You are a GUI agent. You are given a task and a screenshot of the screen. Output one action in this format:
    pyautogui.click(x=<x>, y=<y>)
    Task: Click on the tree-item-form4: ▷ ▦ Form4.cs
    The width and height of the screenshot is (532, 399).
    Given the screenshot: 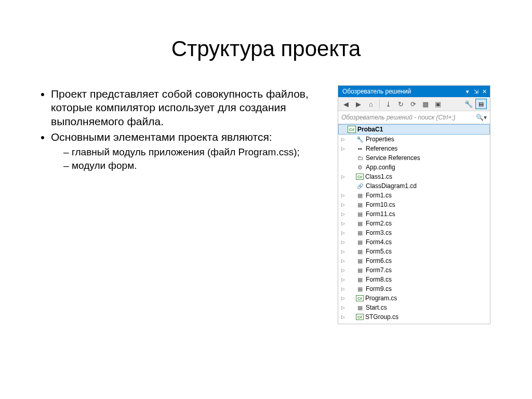 What is the action you would take?
    pyautogui.click(x=414, y=242)
    